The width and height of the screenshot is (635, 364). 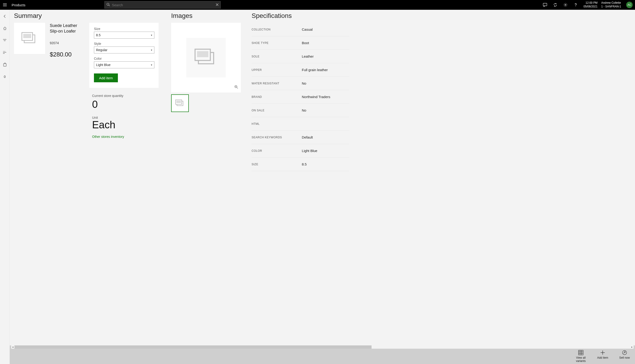 What do you see at coordinates (67, 54) in the screenshot?
I see `product-price: $280.00` at bounding box center [67, 54].